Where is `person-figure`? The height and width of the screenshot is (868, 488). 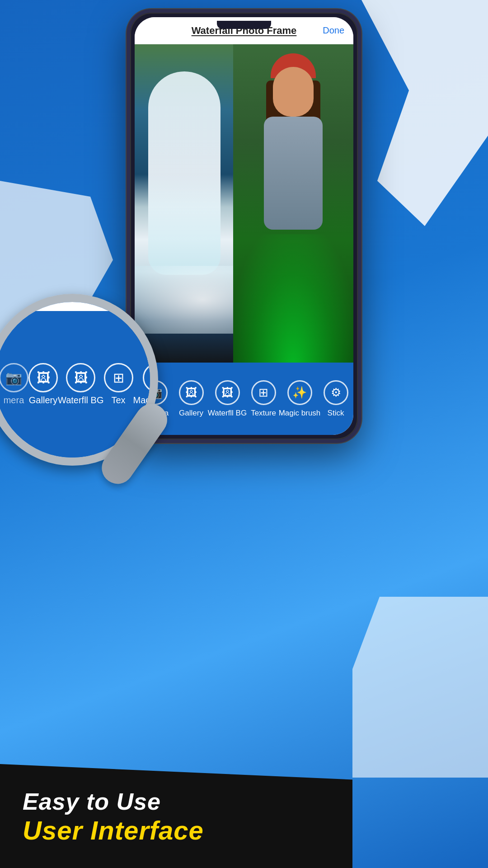
person-figure is located at coordinates (293, 166).